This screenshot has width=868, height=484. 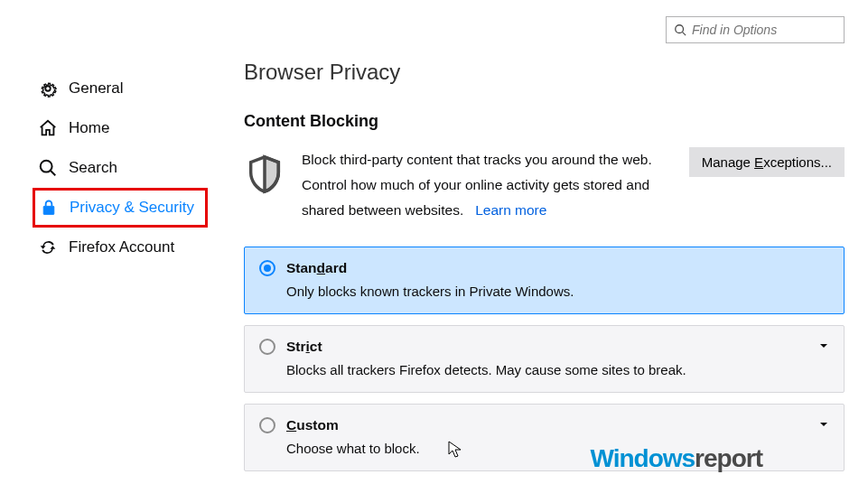 What do you see at coordinates (96, 88) in the screenshot?
I see `sidebar-label: General` at bounding box center [96, 88].